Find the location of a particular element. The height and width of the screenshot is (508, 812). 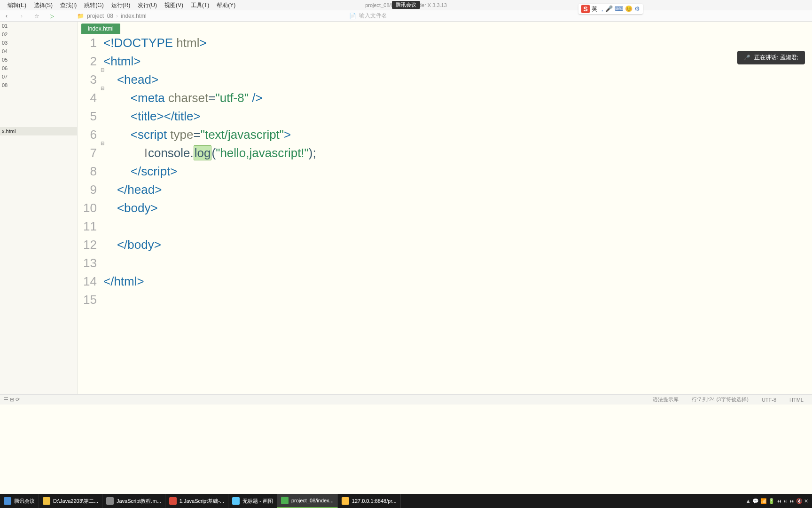

line-number: 10 is located at coordinates (88, 208).